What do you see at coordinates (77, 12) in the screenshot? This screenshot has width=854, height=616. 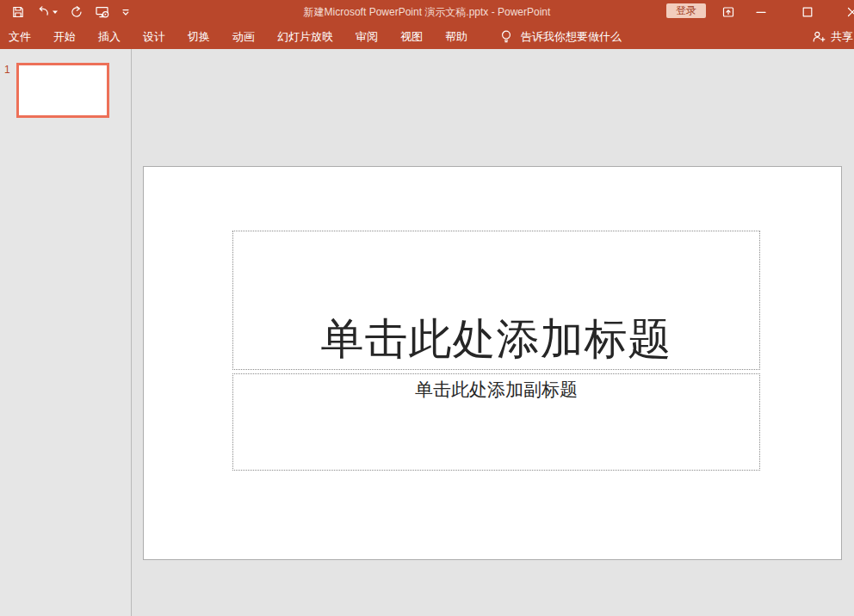 I see `redo-icon` at bounding box center [77, 12].